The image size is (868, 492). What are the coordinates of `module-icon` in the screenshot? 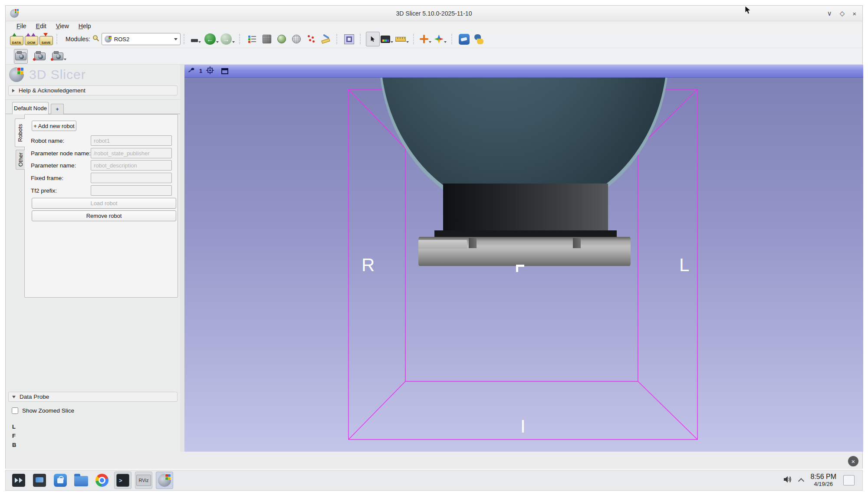 It's located at (108, 39).